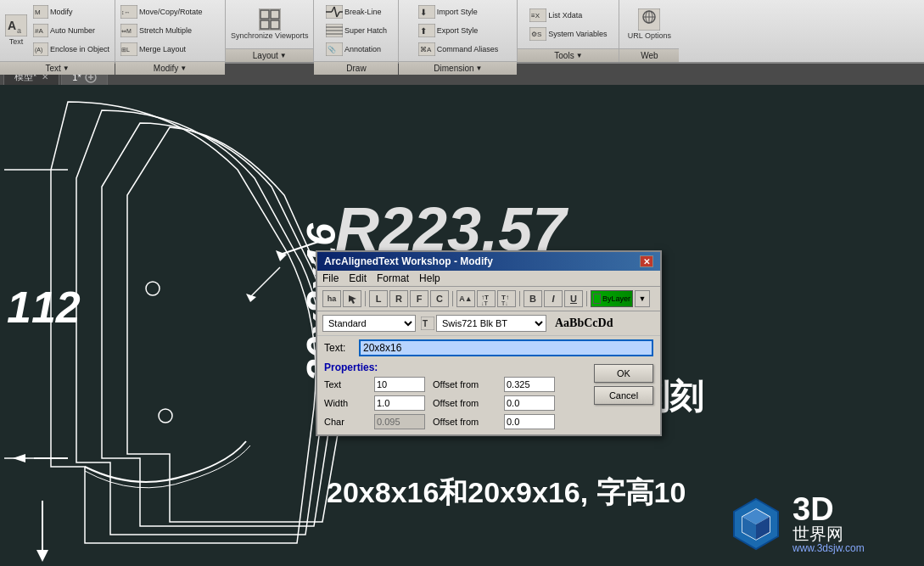 Image resolution: width=924 pixels, height=566 pixels. I want to click on break-line-icon, so click(334, 12).